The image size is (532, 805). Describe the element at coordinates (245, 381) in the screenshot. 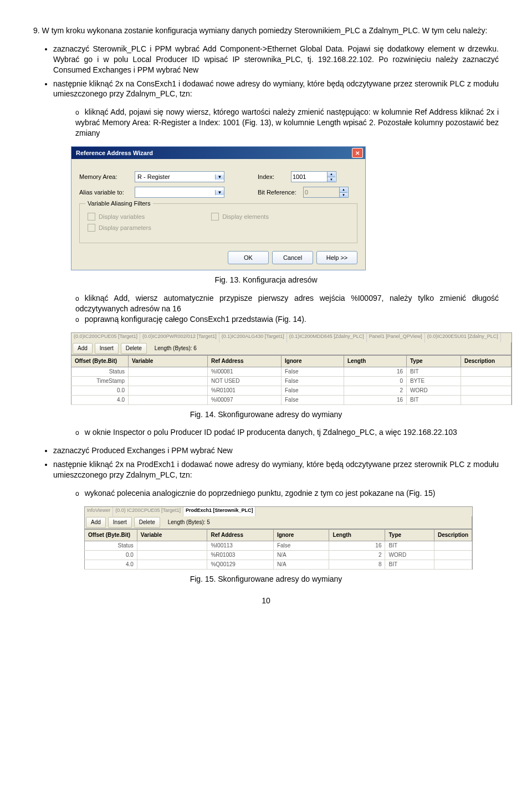

I see `table-cell: NOT USED` at that location.